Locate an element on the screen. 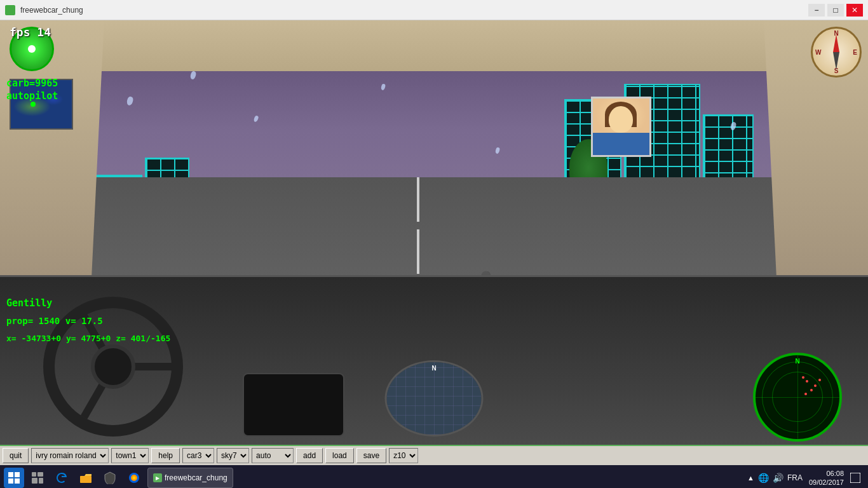 The image size is (868, 488). security-icon is located at coordinates (110, 478).